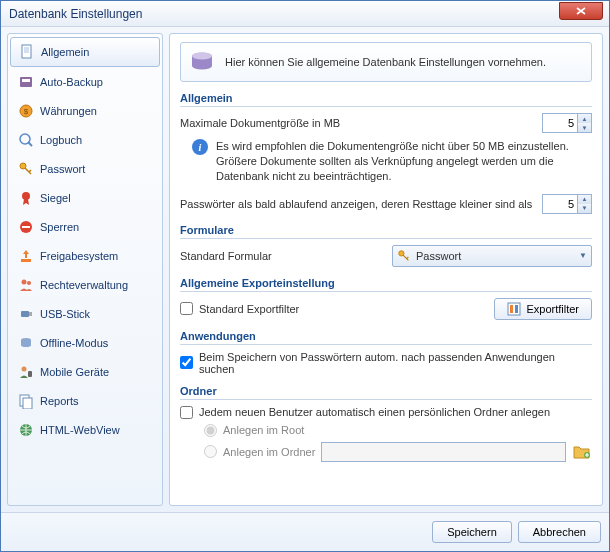 The width and height of the screenshot is (610, 552). What do you see at coordinates (514, 309) in the screenshot?
I see `filter-icon` at bounding box center [514, 309].